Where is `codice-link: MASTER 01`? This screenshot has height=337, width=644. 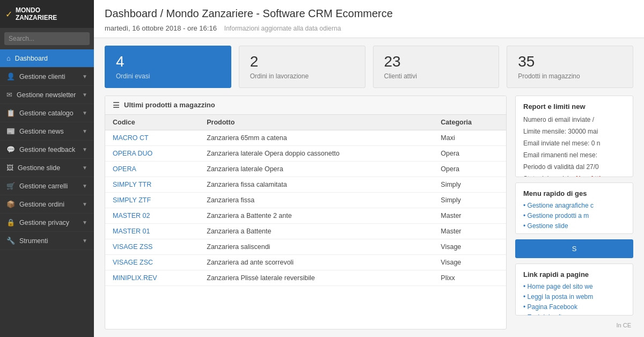
codice-link: MASTER 01 is located at coordinates (131, 231).